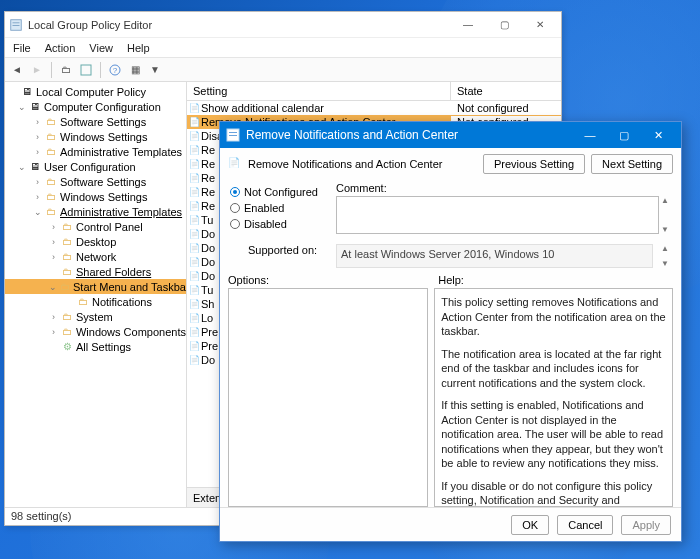 The width and height of the screenshot is (700, 559). Describe the element at coordinates (96, 136) in the screenshot. I see `tree-cc-win: ›🗀Windows Settings` at that location.